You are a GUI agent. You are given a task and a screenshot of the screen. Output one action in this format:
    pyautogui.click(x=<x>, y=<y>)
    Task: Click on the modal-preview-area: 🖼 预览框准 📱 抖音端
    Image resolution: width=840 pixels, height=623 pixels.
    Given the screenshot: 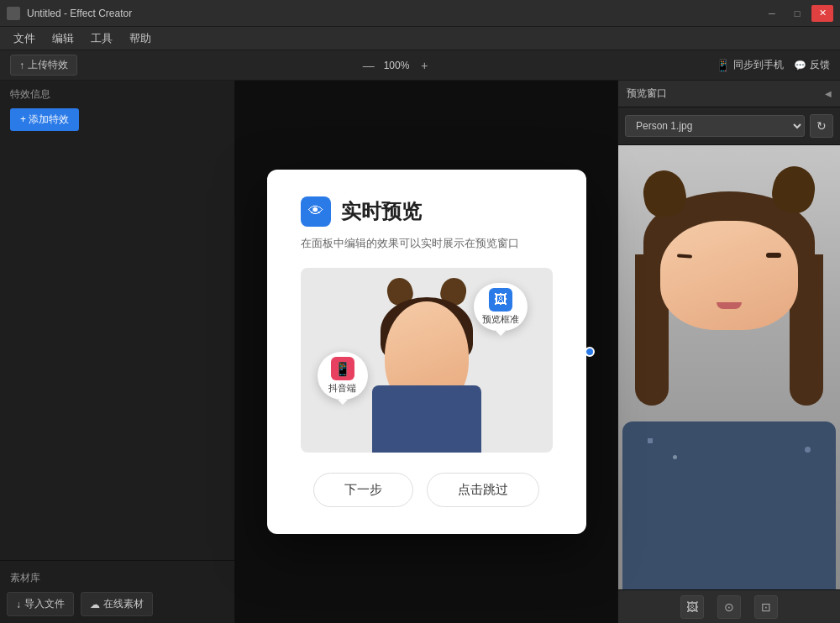 What is the action you would take?
    pyautogui.click(x=427, y=360)
    